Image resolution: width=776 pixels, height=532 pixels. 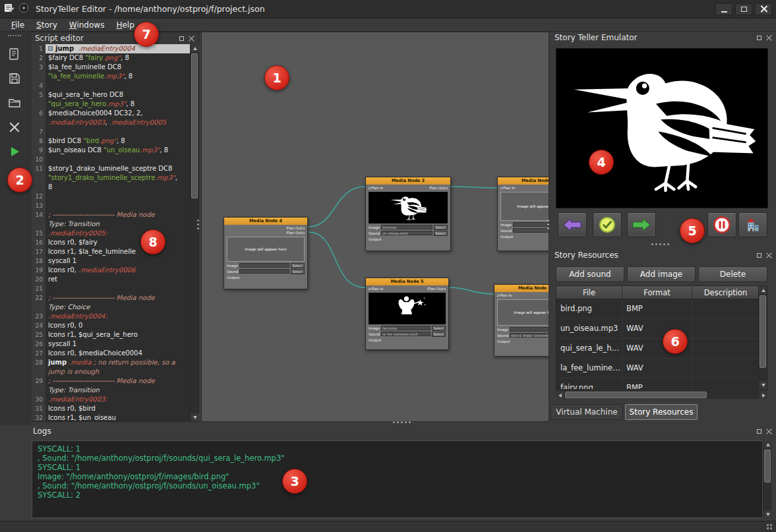 What do you see at coordinates (15, 54) in the screenshot?
I see `new-script-button` at bounding box center [15, 54].